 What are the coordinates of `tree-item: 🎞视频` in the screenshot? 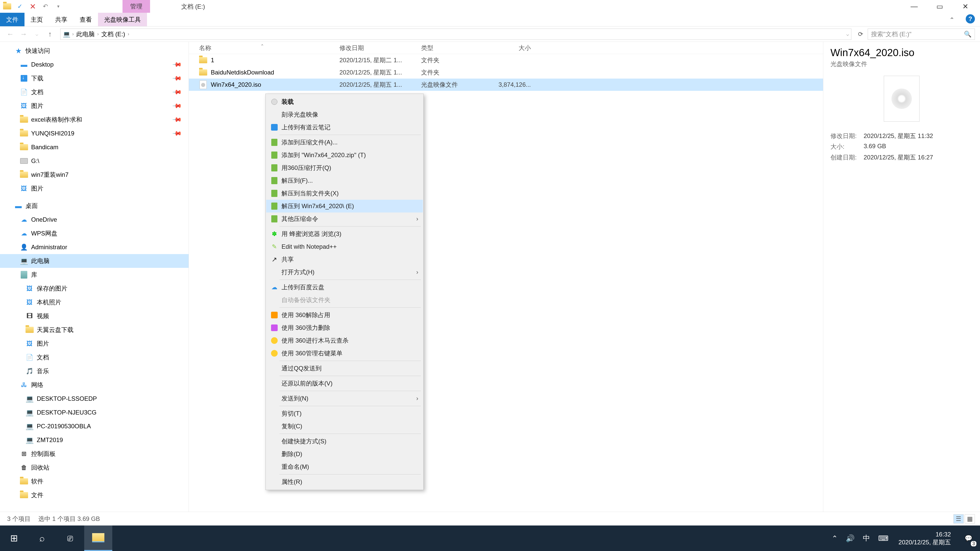 It's located at (94, 316).